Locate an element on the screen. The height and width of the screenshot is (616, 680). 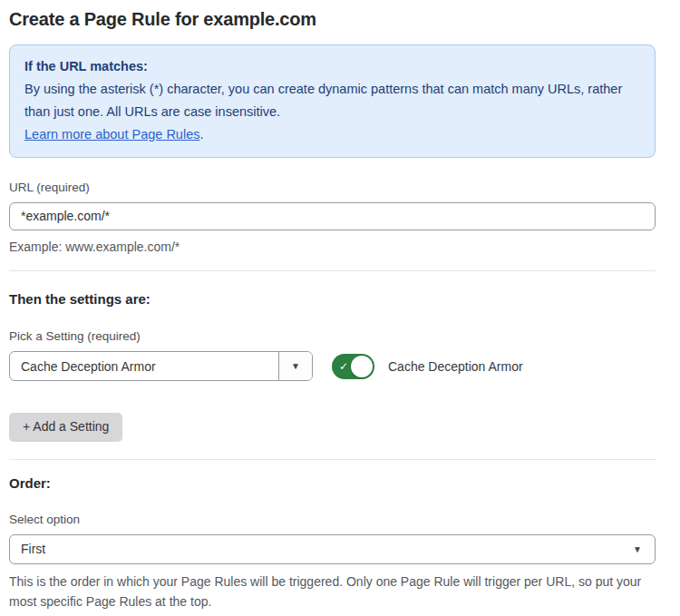
learn-more-link: Learn more about Page Rules is located at coordinates (112, 134).